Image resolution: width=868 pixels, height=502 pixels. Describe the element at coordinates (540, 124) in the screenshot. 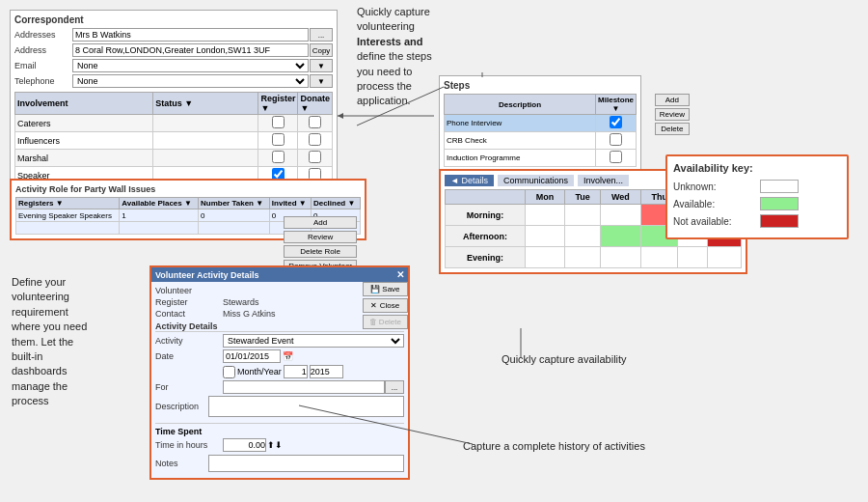

I see `table-row: Phone Interview` at that location.